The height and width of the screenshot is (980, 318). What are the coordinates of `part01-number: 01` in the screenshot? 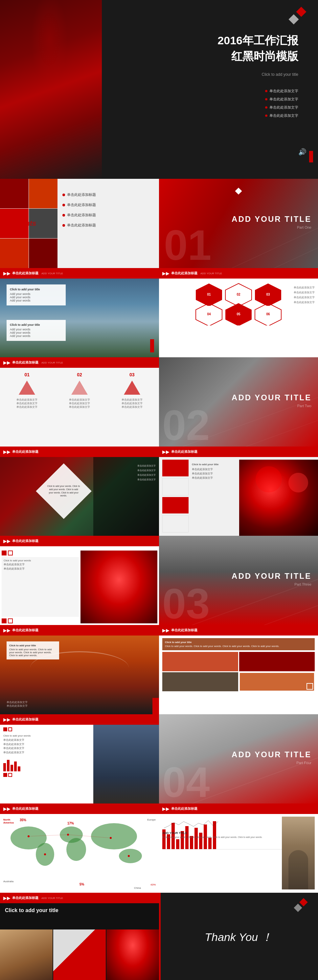 It's located at (188, 245).